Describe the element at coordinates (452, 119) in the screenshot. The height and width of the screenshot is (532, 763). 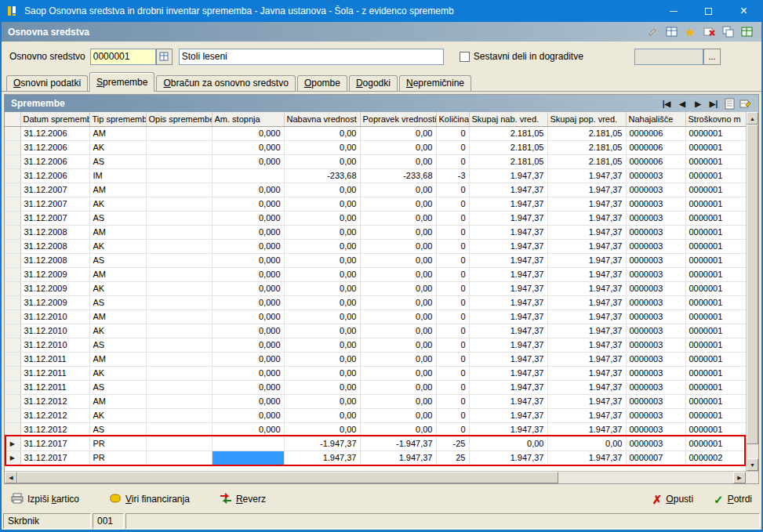
I see `column-header: Količina` at that location.